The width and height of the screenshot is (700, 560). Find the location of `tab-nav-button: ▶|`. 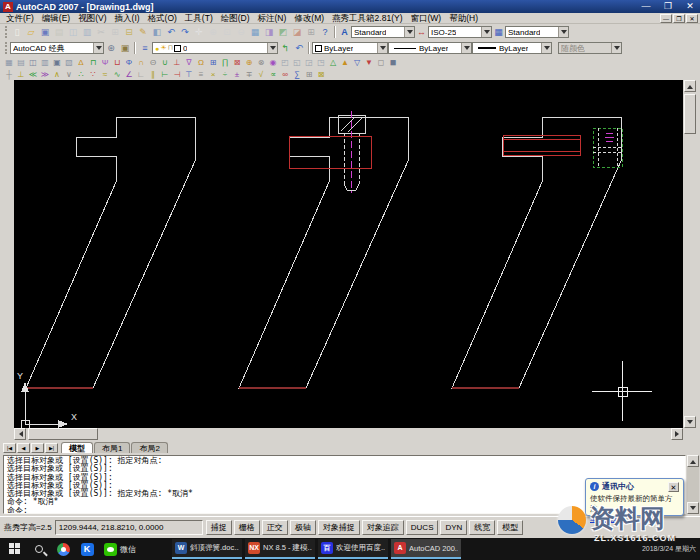

tab-nav-button: ▶| is located at coordinates (52, 448).